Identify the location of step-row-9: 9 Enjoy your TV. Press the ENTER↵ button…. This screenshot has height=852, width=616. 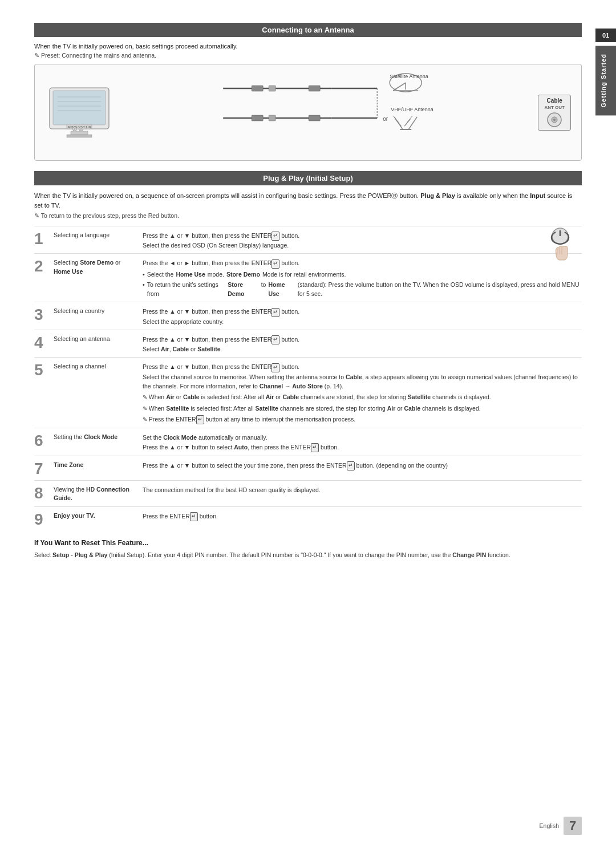
(308, 519).